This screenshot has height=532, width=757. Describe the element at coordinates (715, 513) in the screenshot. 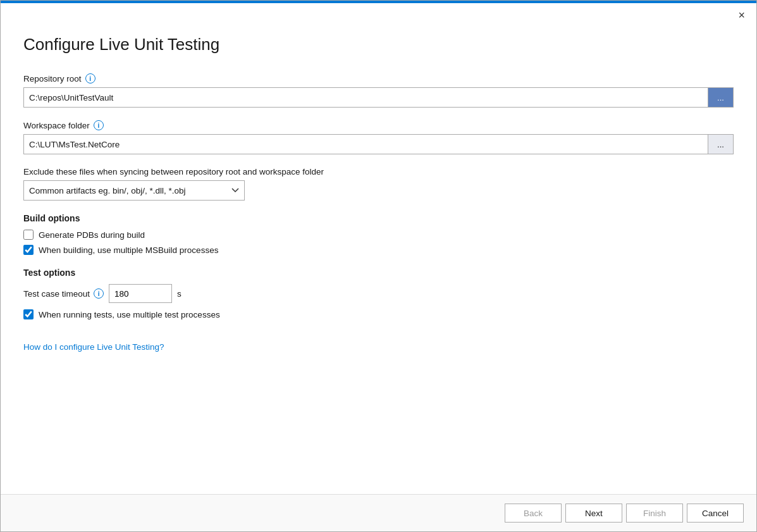

I see `cancel-button: Cancel` at that location.